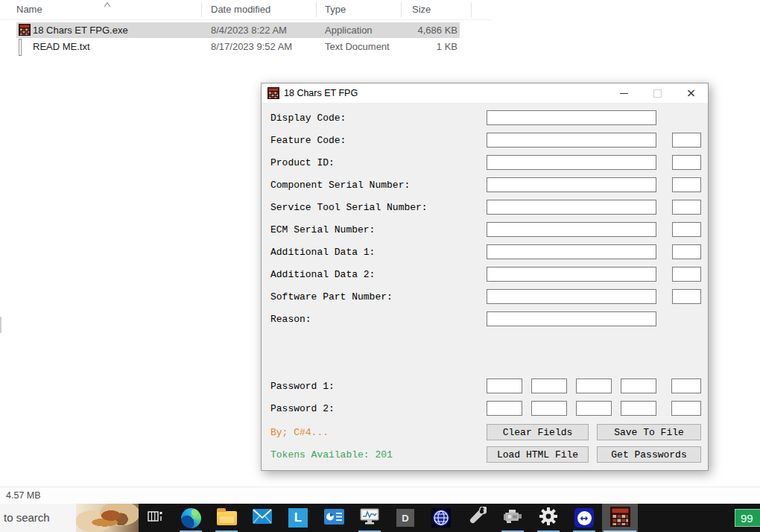 The width and height of the screenshot is (760, 532). Describe the element at coordinates (687, 162) in the screenshot. I see `product-id-check-box` at that location.